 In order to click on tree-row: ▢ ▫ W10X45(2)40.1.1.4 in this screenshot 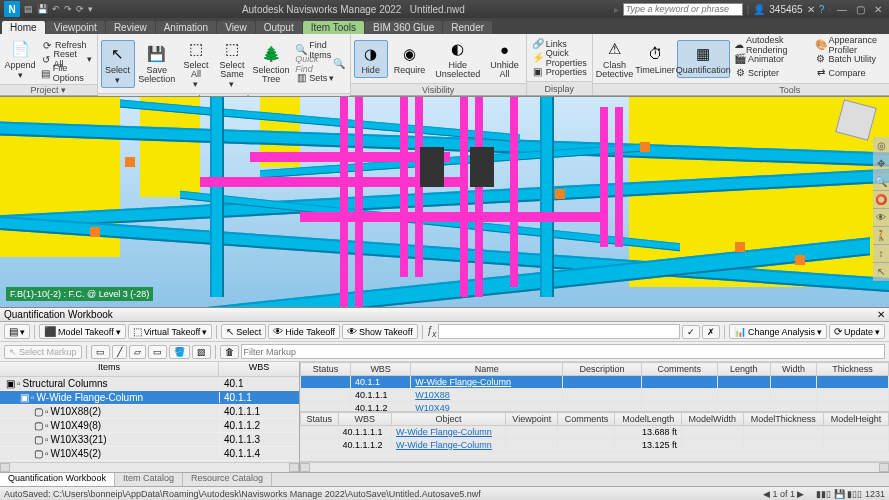, I will do `click(150, 454)`.